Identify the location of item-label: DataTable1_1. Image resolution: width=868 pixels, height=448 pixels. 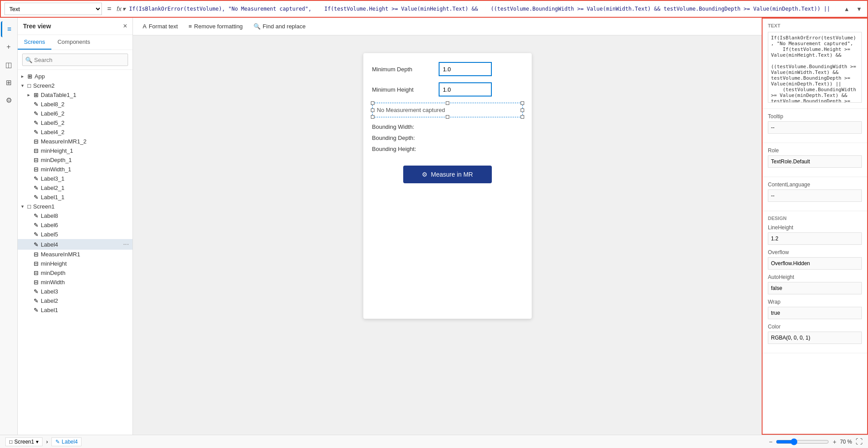
(85, 95).